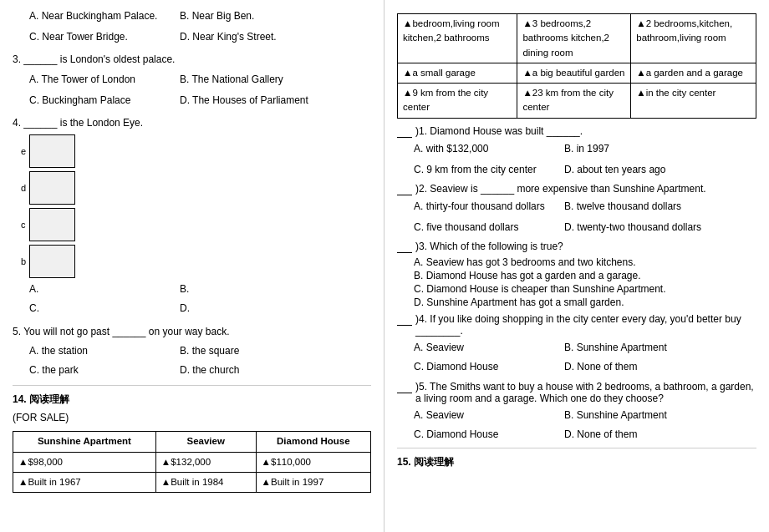  Describe the element at coordinates (631, 149) in the screenshot. I see `q11-b: B. in 1997` at that location.